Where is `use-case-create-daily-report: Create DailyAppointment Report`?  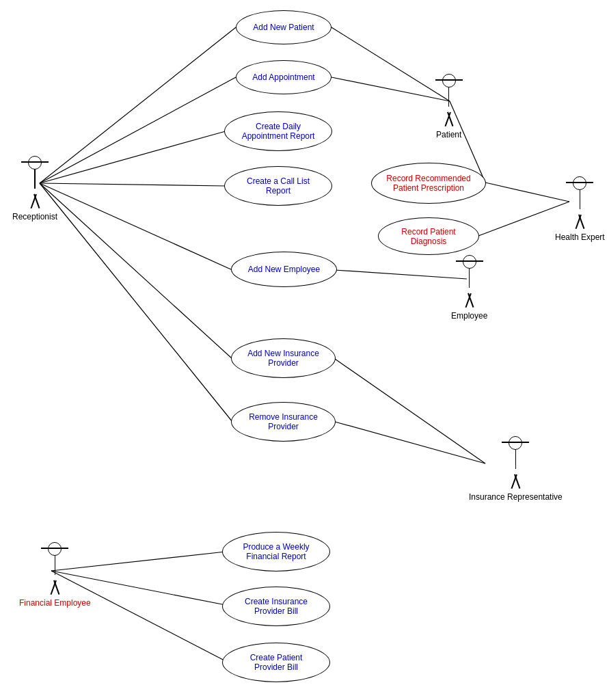 use-case-create-daily-report: Create DailyAppointment Report is located at coordinates (278, 131).